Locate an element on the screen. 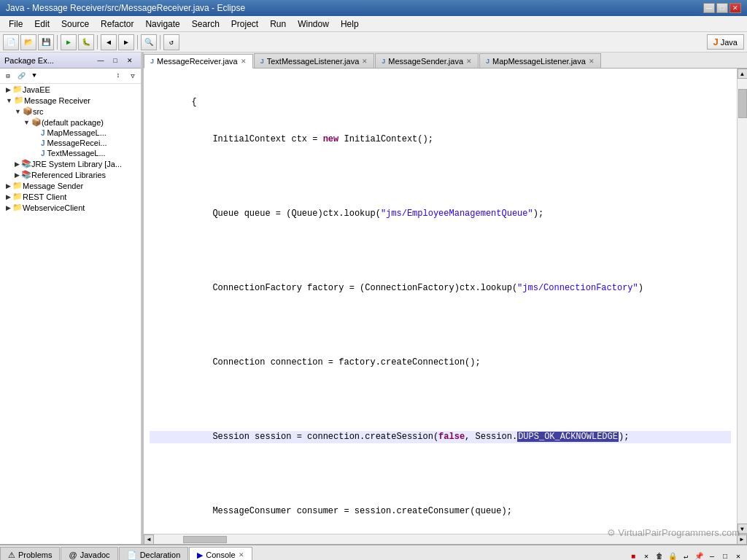  tree-item-webservice-client: ▶ 📁 WebserviceClient is located at coordinates (70, 207).